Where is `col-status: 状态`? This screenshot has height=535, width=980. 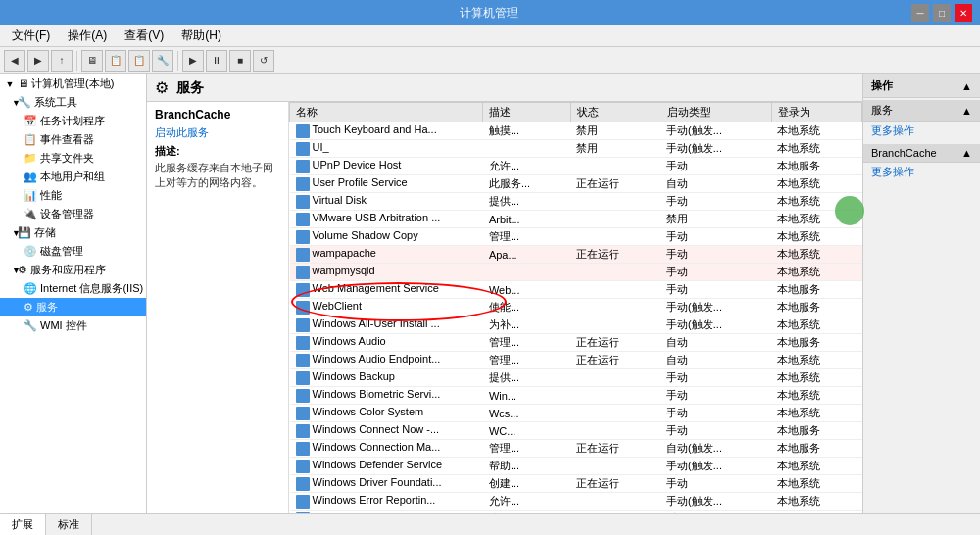
col-status: 状态 is located at coordinates (615, 113).